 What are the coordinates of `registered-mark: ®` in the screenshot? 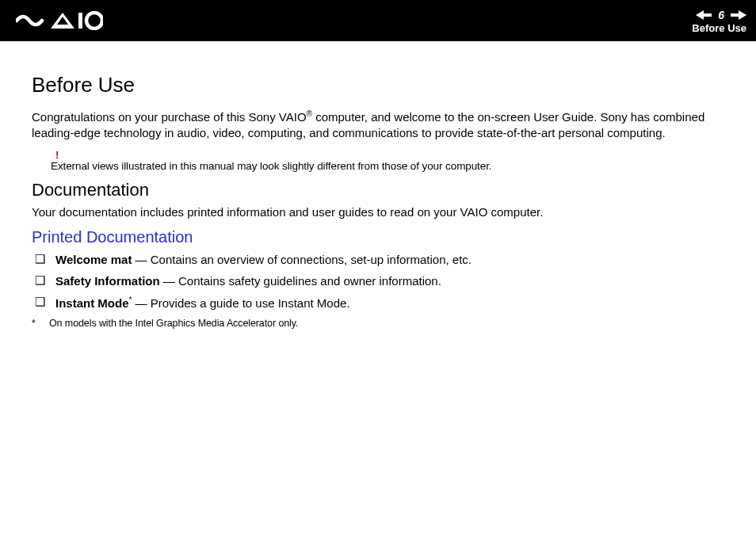 It's located at (309, 114).